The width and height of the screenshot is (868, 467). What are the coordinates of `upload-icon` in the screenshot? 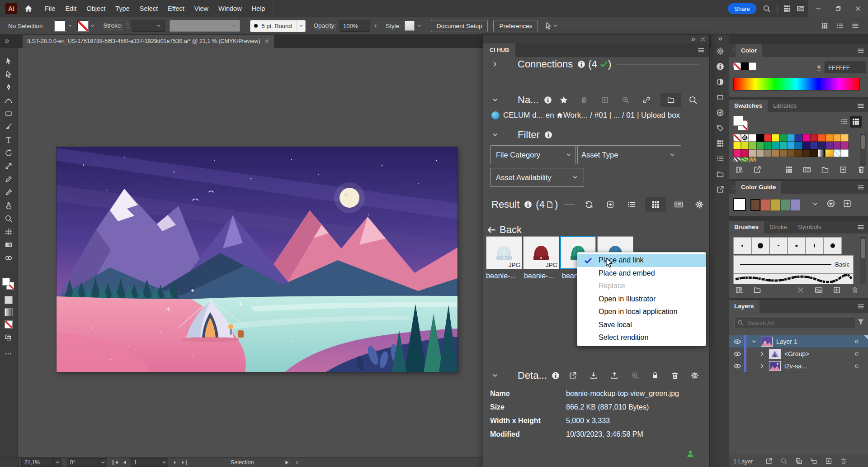 It's located at (614, 376).